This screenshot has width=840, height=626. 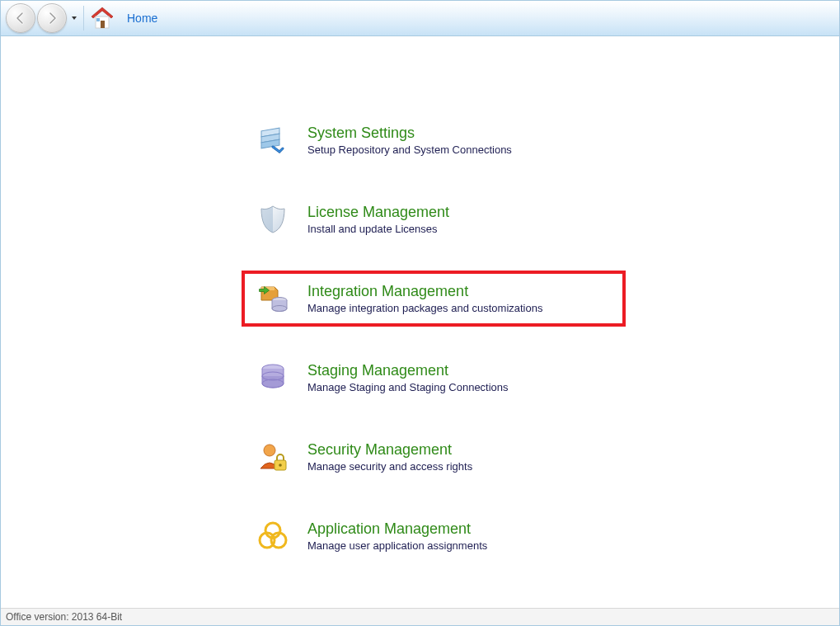 What do you see at coordinates (397, 536) in the screenshot?
I see `menu-item-text: Application Management Manage user appli…` at bounding box center [397, 536].